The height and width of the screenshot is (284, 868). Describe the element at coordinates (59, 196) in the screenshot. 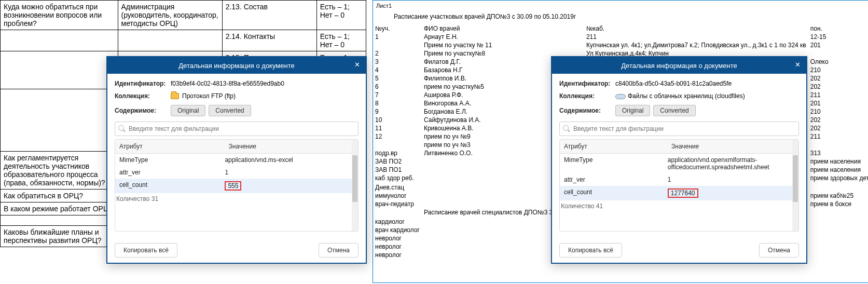

I see `doc-cell: Как обратиться в ОРЦ?` at that location.